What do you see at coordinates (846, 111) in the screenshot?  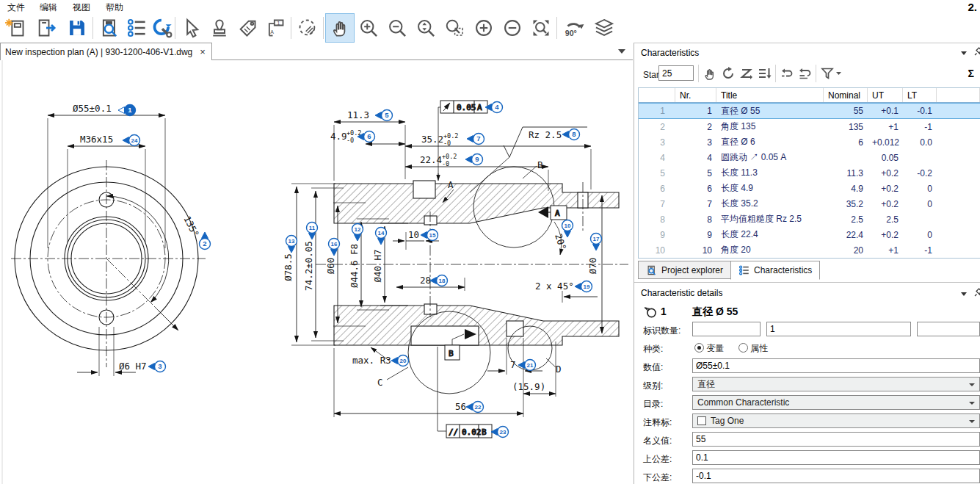 I see `table-cell: 55` at bounding box center [846, 111].